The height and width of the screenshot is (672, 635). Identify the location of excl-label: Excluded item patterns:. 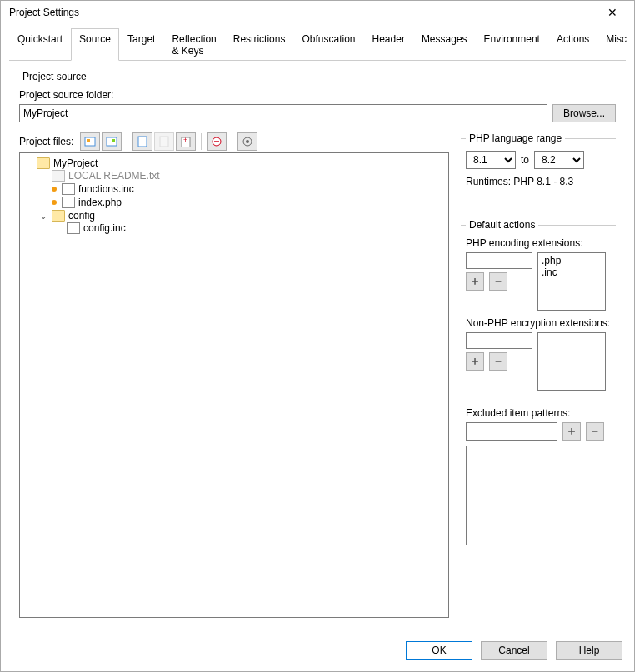
(539, 413).